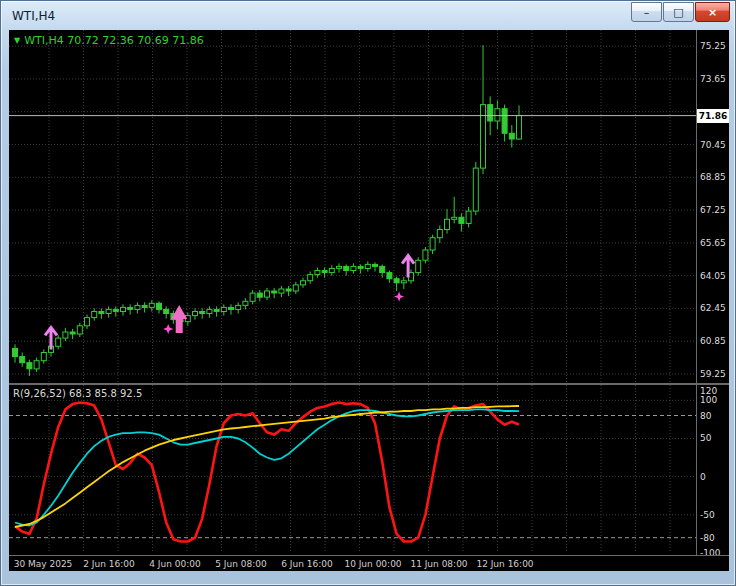  I want to click on time-axis-label: 11 Jun 08:00, so click(438, 564).